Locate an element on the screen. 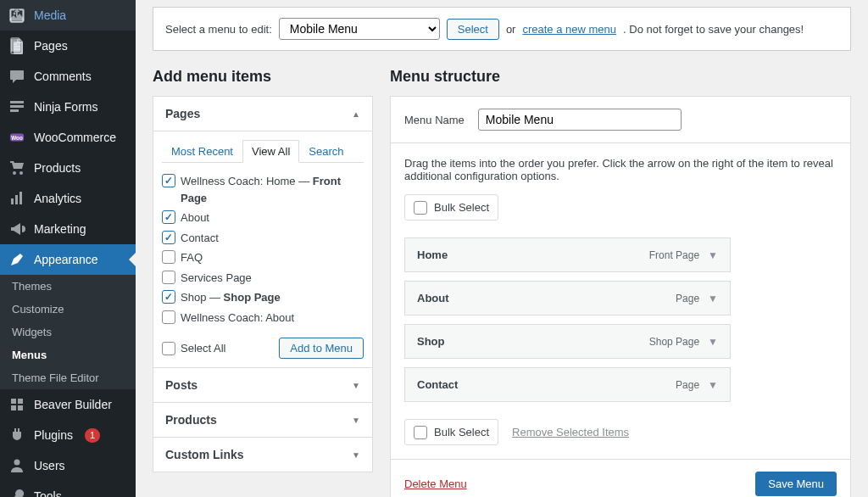 Image resolution: width=868 pixels, height=497 pixels. sidebar-item-beaver: Beaver Builder is located at coordinates (68, 405).